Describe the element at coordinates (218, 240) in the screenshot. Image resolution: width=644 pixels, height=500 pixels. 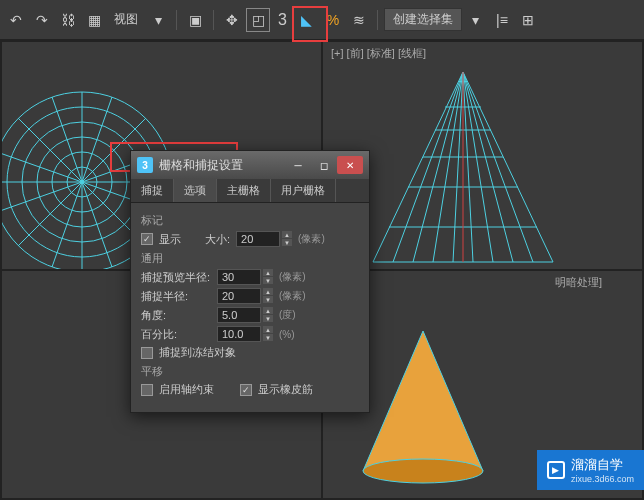
I see `size-label: 大小:` at that location.